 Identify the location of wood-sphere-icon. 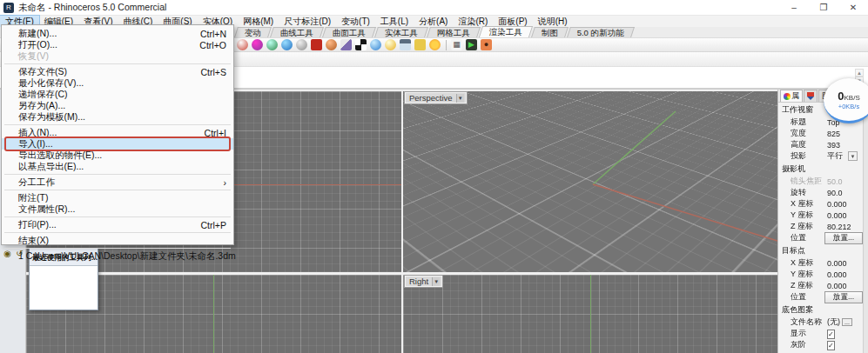
(331, 45).